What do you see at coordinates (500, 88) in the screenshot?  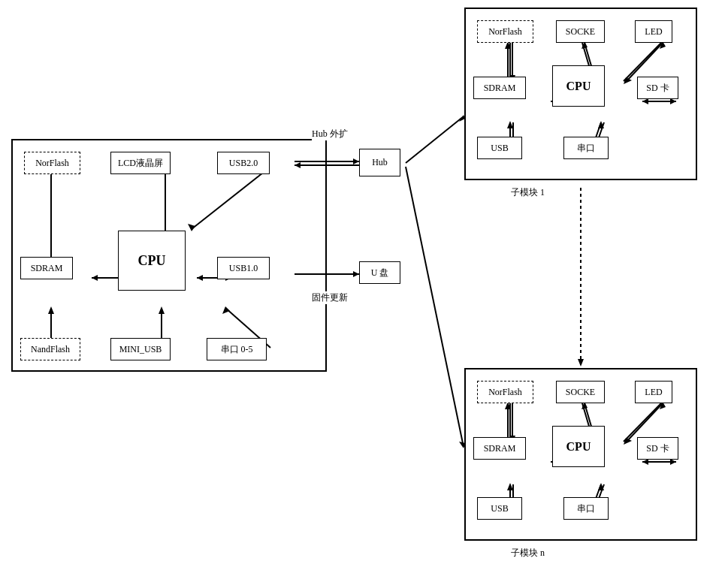 I see `sub1-sdram: SDRAM` at bounding box center [500, 88].